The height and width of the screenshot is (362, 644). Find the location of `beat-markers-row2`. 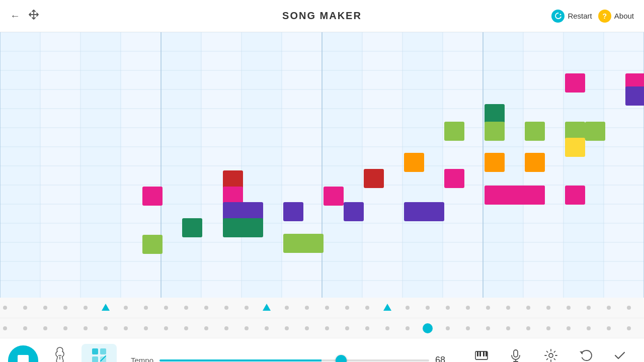

beat-markers-row2 is located at coordinates (322, 328).